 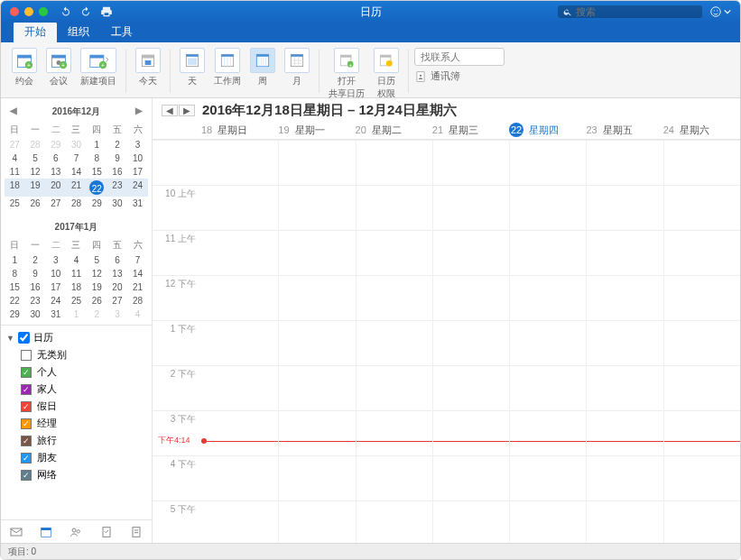 What do you see at coordinates (98, 68) in the screenshot?
I see `new-item-button: + 新建项目` at bounding box center [98, 68].